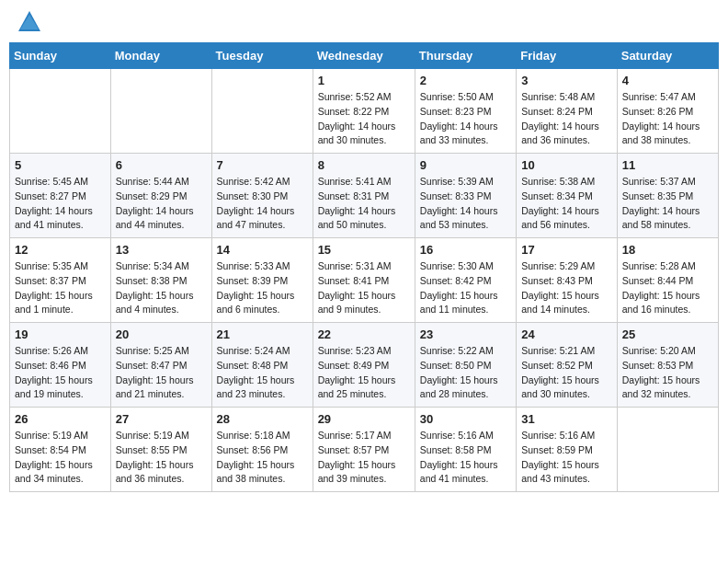  I want to click on calendar-day-5: 5Sunrise: 5:45 AMSunset: 8:27 PMDaylight…, so click(61, 196).